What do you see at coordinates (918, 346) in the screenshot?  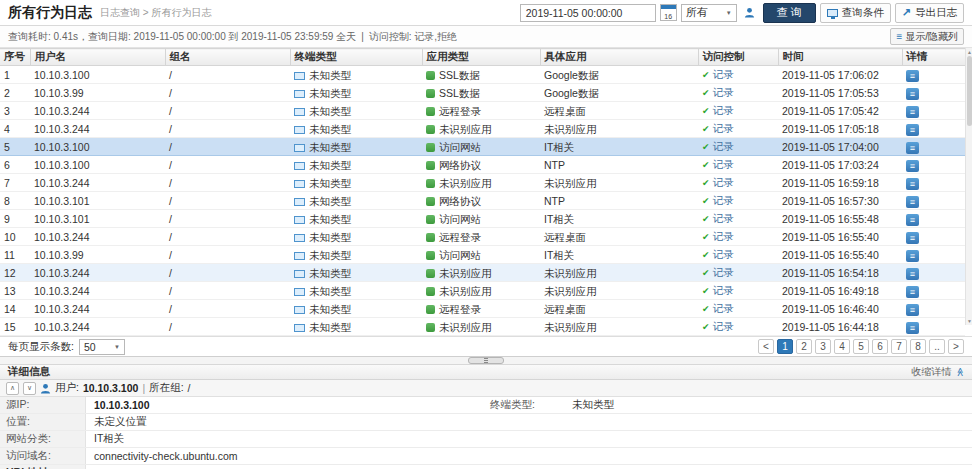 I see `page-button: 8` at bounding box center [918, 346].